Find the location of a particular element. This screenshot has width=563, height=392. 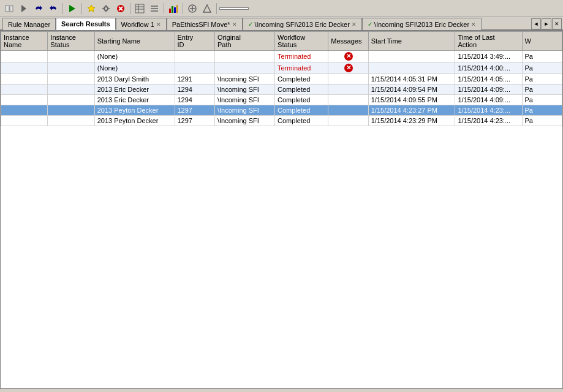

tab-paethics-sfi: PaEthicsSFI Move* ✕ is located at coordinates (205, 24).